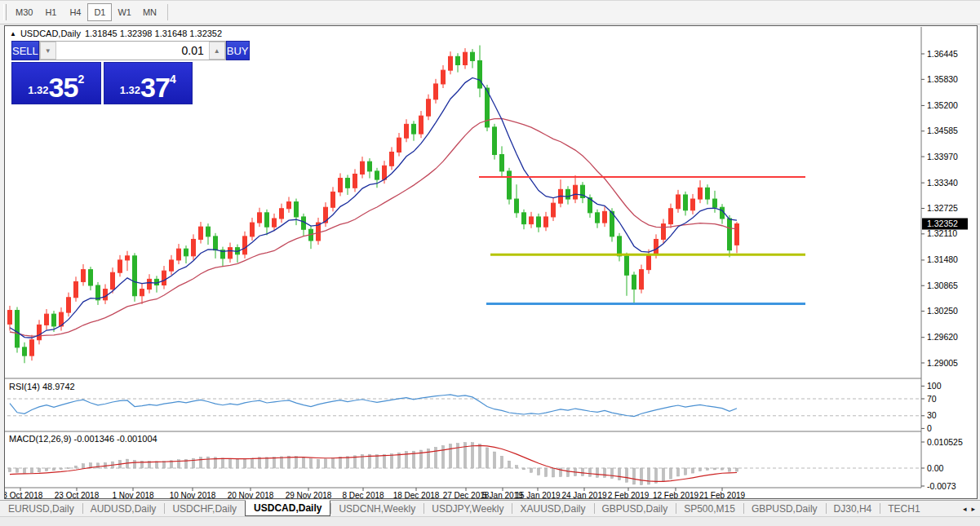  Describe the element at coordinates (942, 285) in the screenshot. I see `price-axis-label: 1.30865` at that location.